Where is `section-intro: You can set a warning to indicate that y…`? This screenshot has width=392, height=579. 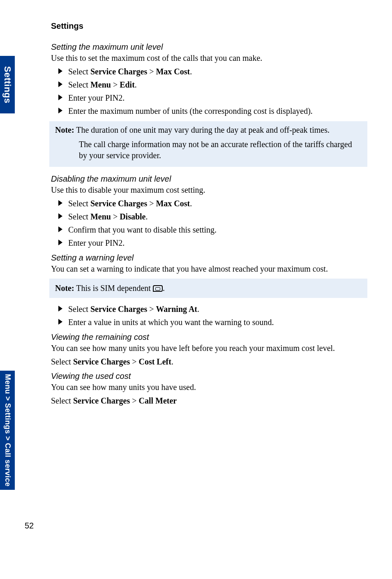 section-intro: You can set a warning to indicate that y… is located at coordinates (209, 269).